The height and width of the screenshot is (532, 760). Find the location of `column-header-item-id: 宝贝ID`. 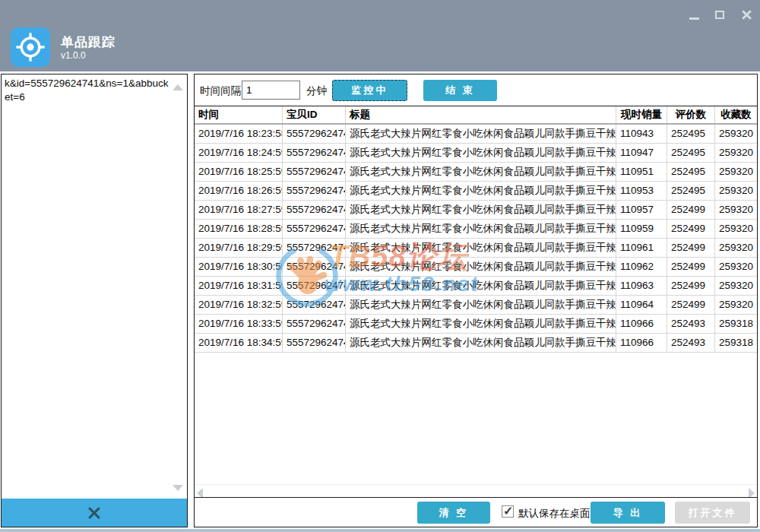

column-header-item-id: 宝贝ID is located at coordinates (315, 115).